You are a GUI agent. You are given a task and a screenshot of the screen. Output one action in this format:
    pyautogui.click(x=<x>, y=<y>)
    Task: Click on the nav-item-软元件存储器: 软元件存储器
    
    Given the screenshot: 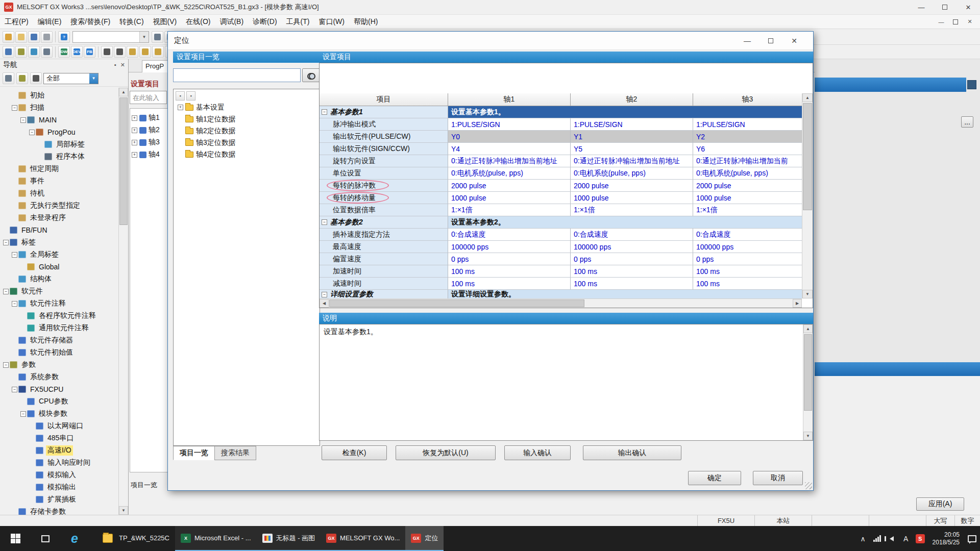 What is the action you would take?
    pyautogui.click(x=59, y=340)
    